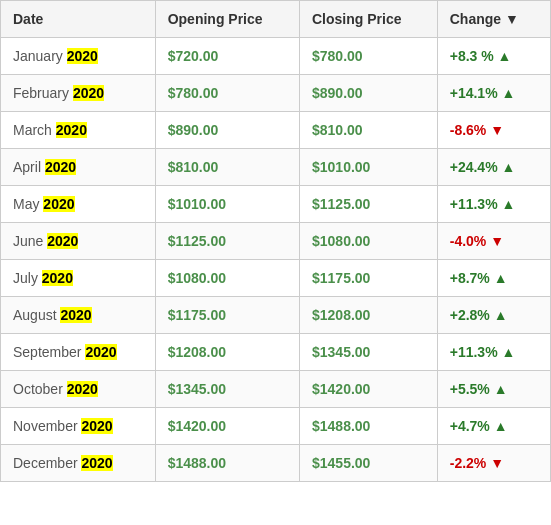  I want to click on table-row: December 2020$1488.00$1455.00-2.2%, so click(276, 464).